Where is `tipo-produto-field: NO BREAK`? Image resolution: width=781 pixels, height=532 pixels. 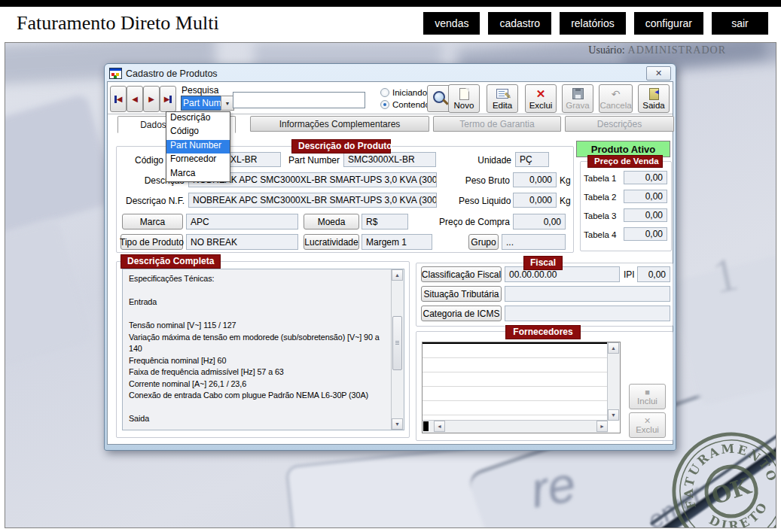 tipo-produto-field: NO BREAK is located at coordinates (243, 242).